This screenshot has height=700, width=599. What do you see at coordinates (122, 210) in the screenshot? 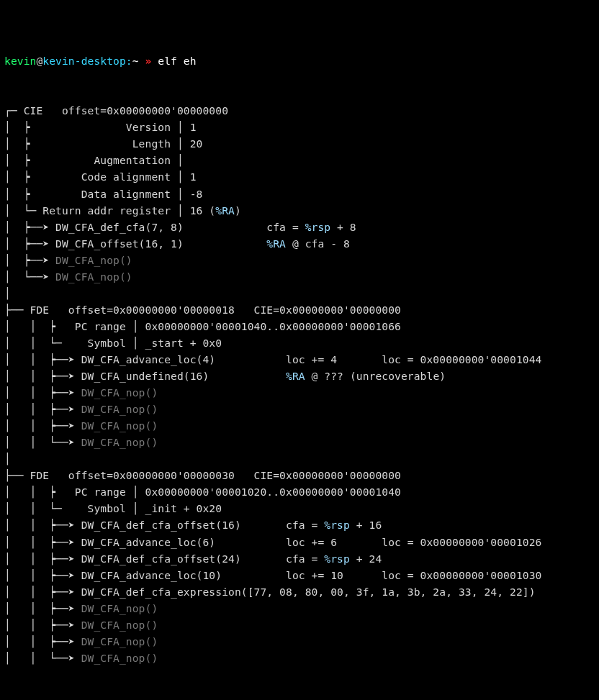
I see `cie-return-addr: │ └─ Return addr register │ 16 (%RA)` at bounding box center [122, 210].